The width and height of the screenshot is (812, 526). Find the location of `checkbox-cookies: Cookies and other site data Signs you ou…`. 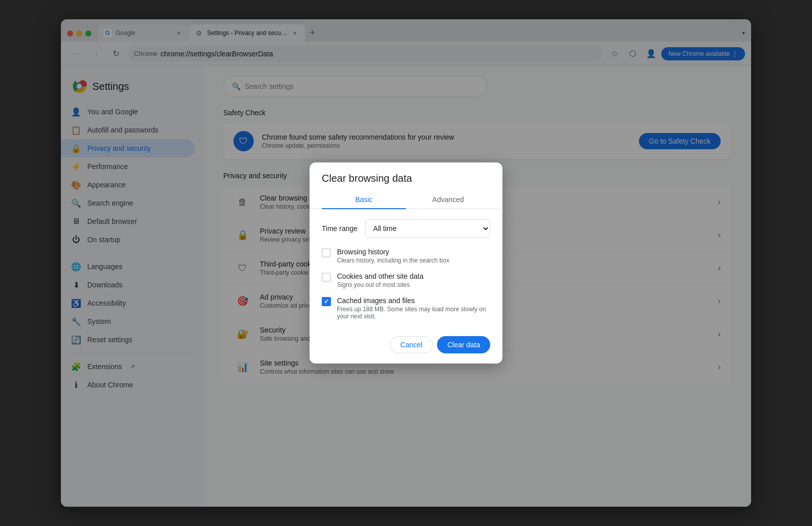

checkbox-cookies: Cookies and other site data Signs you ou… is located at coordinates (406, 280).